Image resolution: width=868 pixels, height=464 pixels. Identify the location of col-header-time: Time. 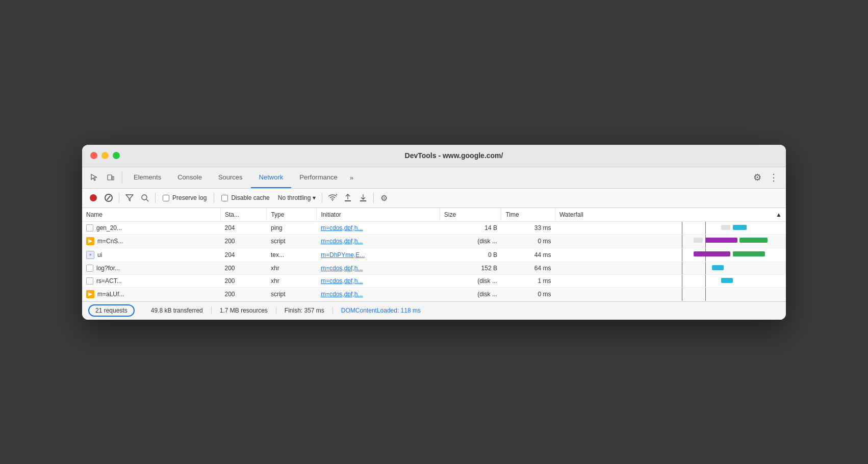
(528, 215).